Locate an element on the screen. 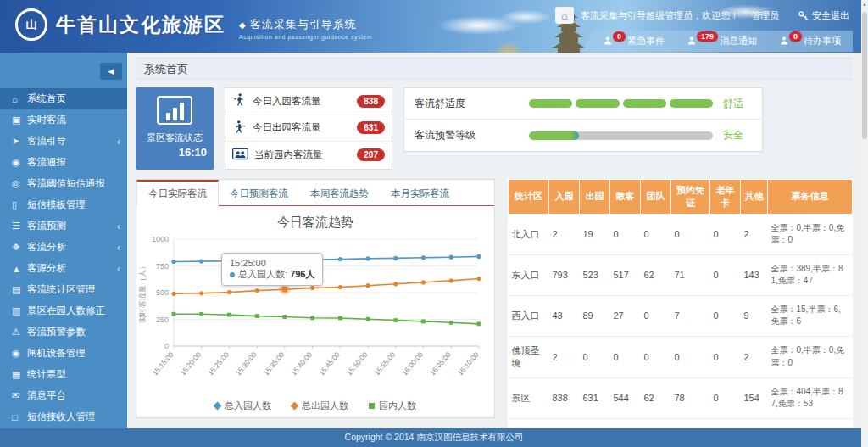 Image resolution: width=868 pixels, height=447 pixels. chart-legend: 总入园人数总出园人数园内人数 is located at coordinates (315, 405).